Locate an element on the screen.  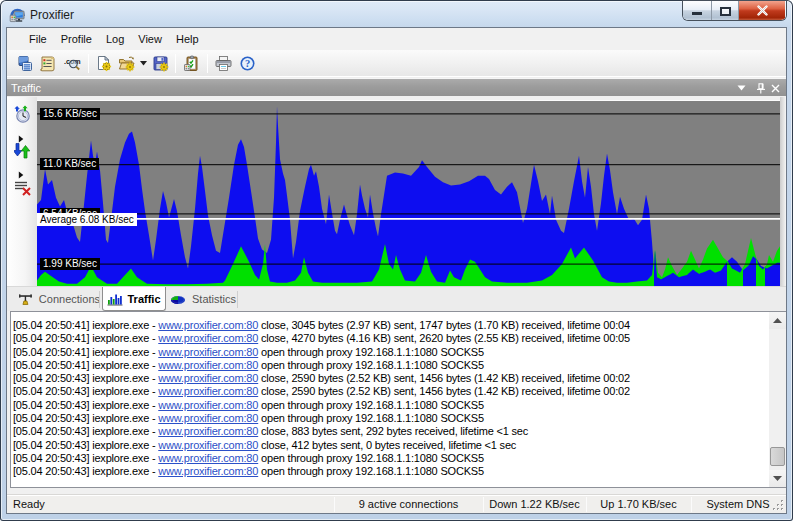
panel-expand-button is located at coordinates (741, 88).